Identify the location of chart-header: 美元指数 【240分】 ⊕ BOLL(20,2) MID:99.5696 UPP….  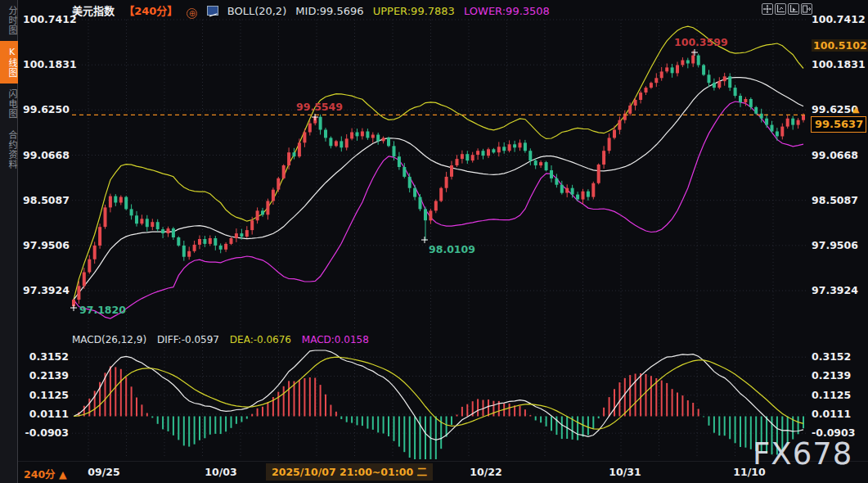
(314, 11).